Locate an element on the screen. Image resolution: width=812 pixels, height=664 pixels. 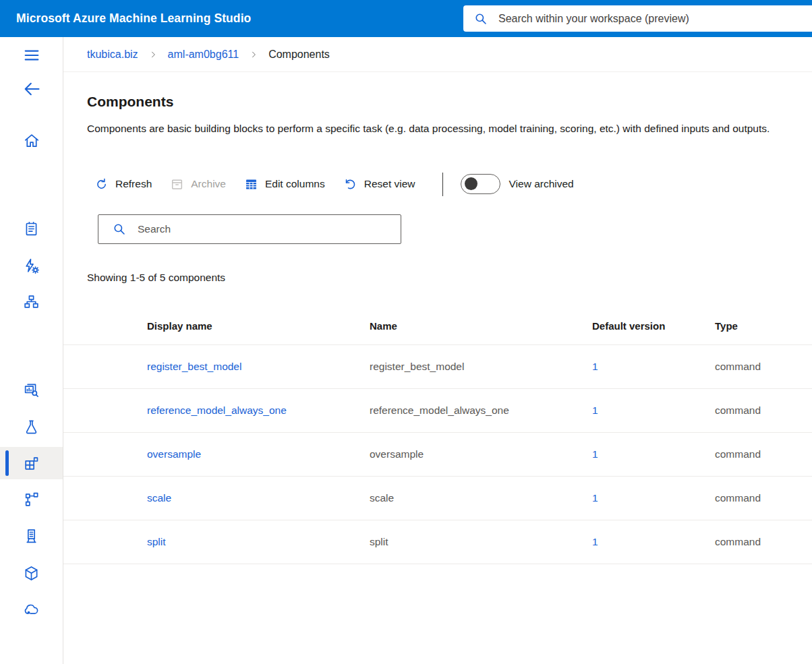
view-archived-label: View archived is located at coordinates (542, 184).